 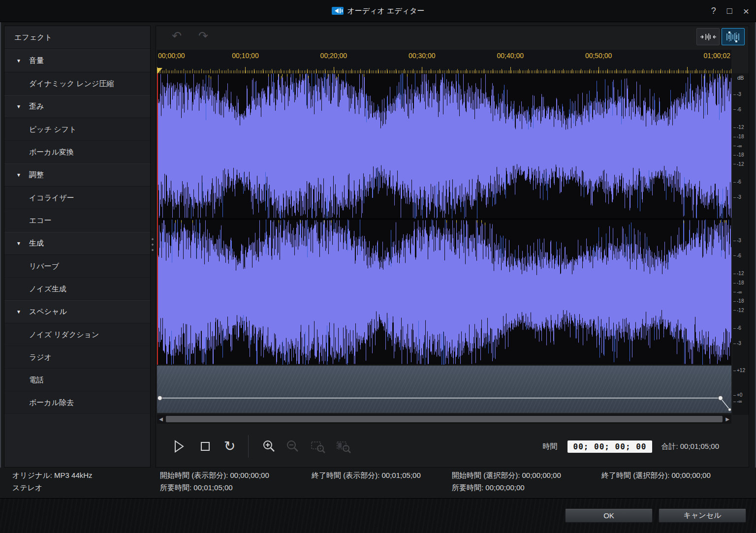 What do you see at coordinates (203, 36) in the screenshot?
I see `redo-button: ↷` at bounding box center [203, 36].